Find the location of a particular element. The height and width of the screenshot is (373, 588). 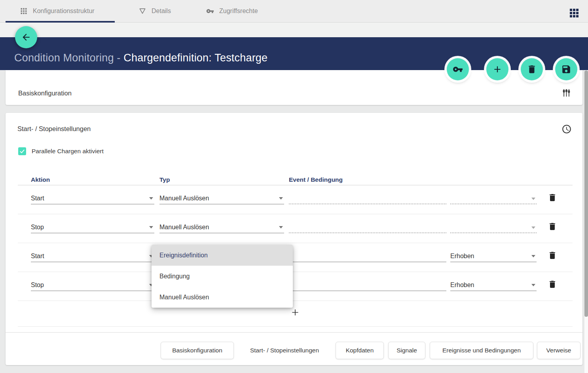

tab-label: Details is located at coordinates (161, 11).